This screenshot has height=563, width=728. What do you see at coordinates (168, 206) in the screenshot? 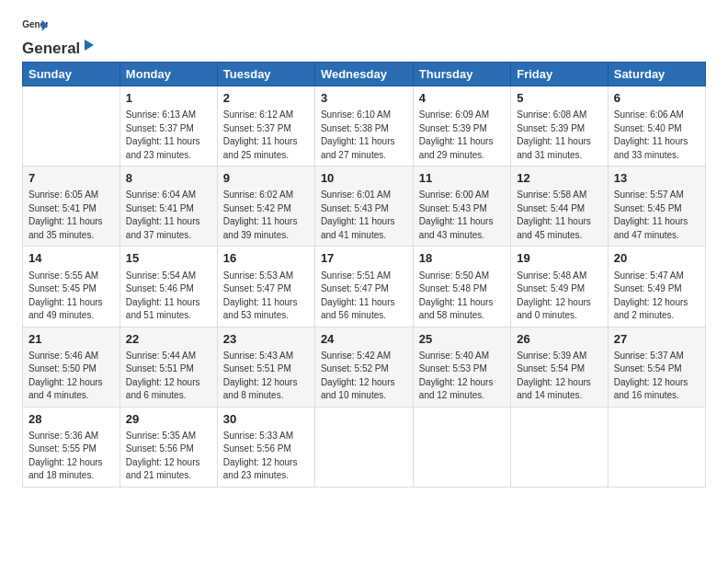
I see `calendar-cell: 8Sunrise: 6:04 AM Sunset: 5:41 PM Daylig…` at bounding box center [168, 206].